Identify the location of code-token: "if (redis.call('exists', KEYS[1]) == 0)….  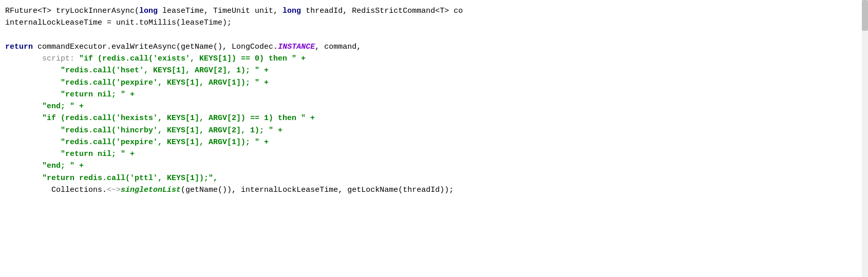
(192, 58).